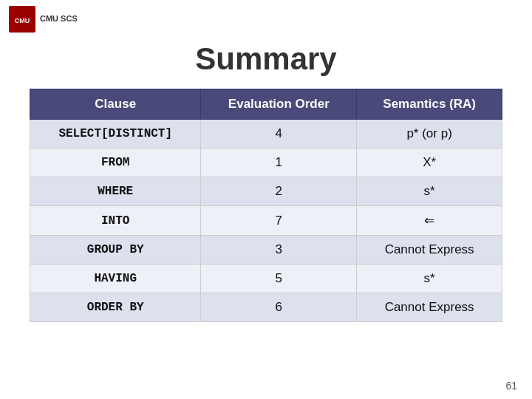  I want to click on table-row: WHERE2s*, so click(266, 192).